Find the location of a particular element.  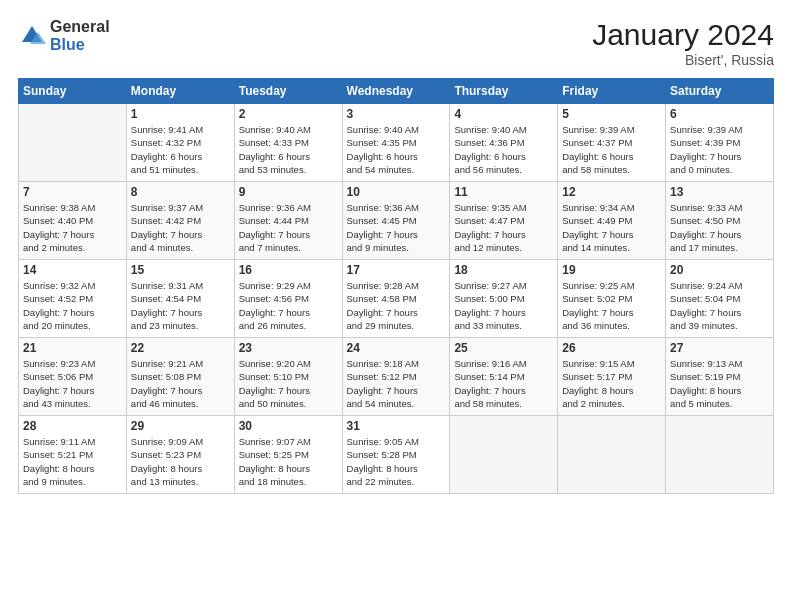

calendar-cell: 9Sunrise: 9:36 AM Sunset: 4:44 PM Daylig… is located at coordinates (288, 221).